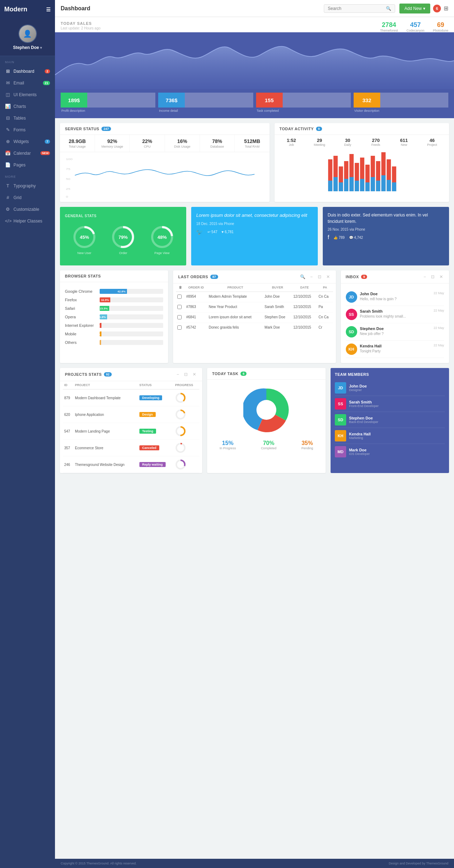 This screenshot has height=868, width=454. Describe the element at coordinates (28, 186) in the screenshot. I see `sidebar-item-typography: T Typography` at that location.